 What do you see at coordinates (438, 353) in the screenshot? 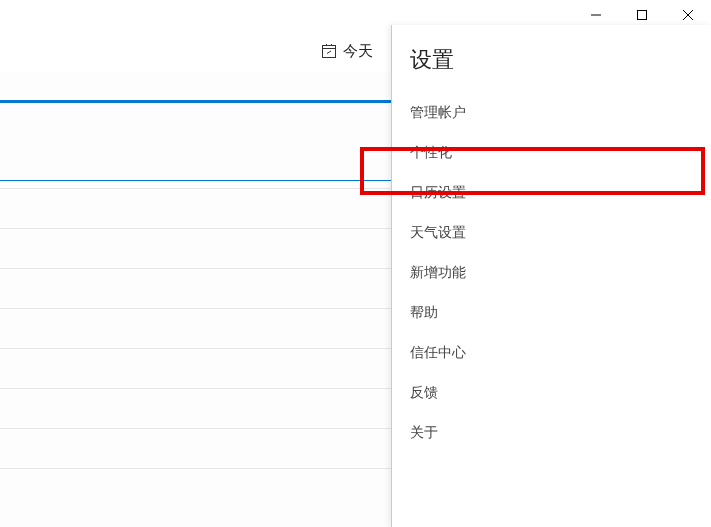
I see `settings-item-label: 信任中心` at bounding box center [438, 353].